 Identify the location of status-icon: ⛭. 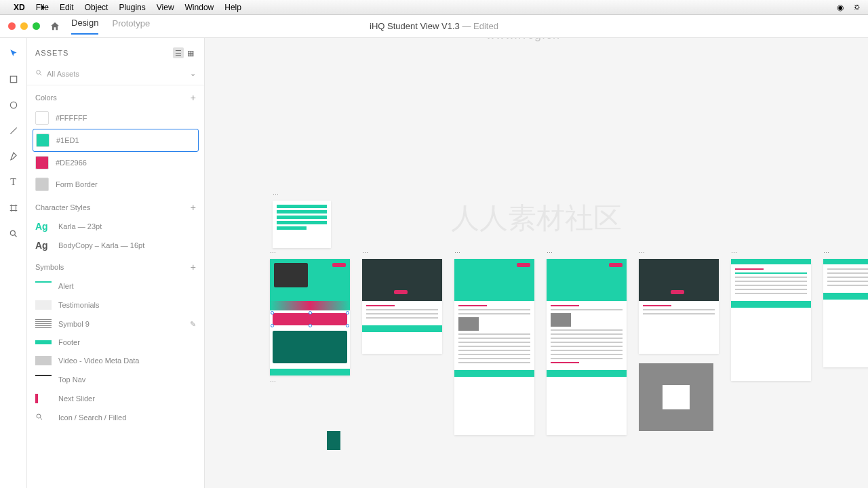
(857, 7).